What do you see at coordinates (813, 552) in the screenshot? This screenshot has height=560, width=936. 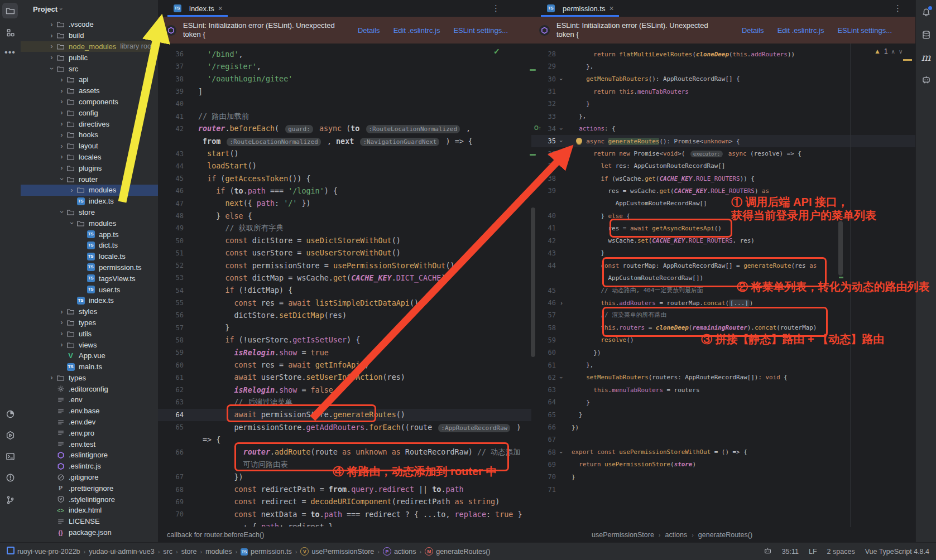 I see `status-item: LF` at bounding box center [813, 552].